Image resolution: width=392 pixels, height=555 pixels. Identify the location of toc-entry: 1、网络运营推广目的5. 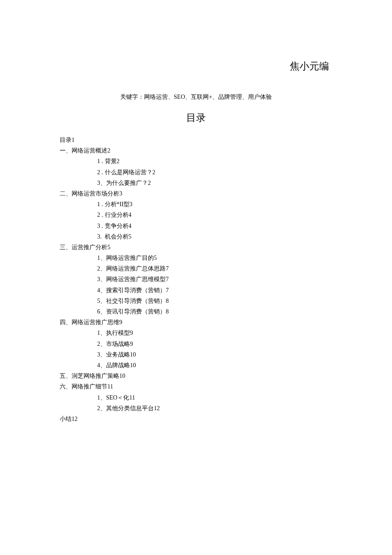
(215, 258).